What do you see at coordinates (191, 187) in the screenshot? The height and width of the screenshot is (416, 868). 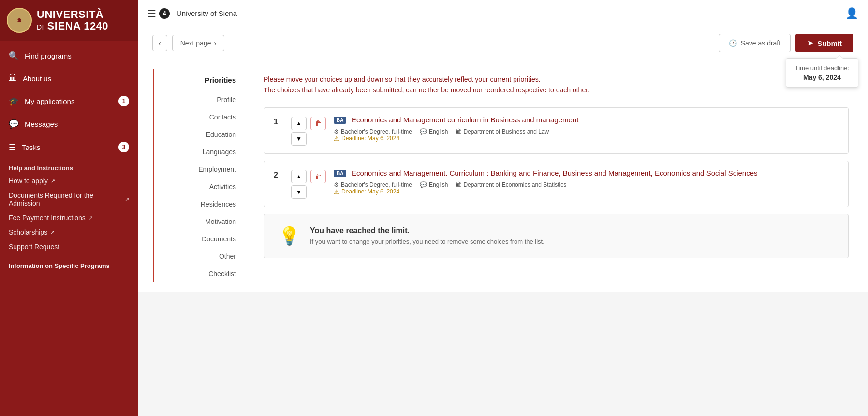 I see `step-activities: Activities` at bounding box center [191, 187].